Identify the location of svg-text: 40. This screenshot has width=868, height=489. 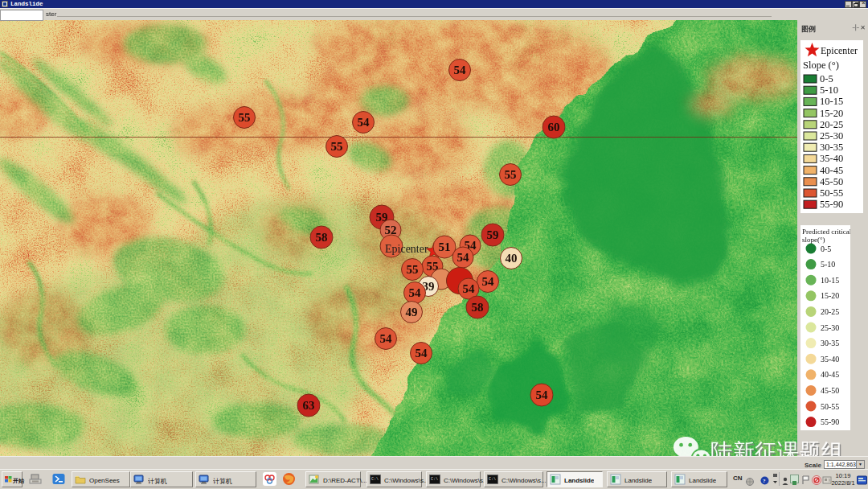
(511, 258).